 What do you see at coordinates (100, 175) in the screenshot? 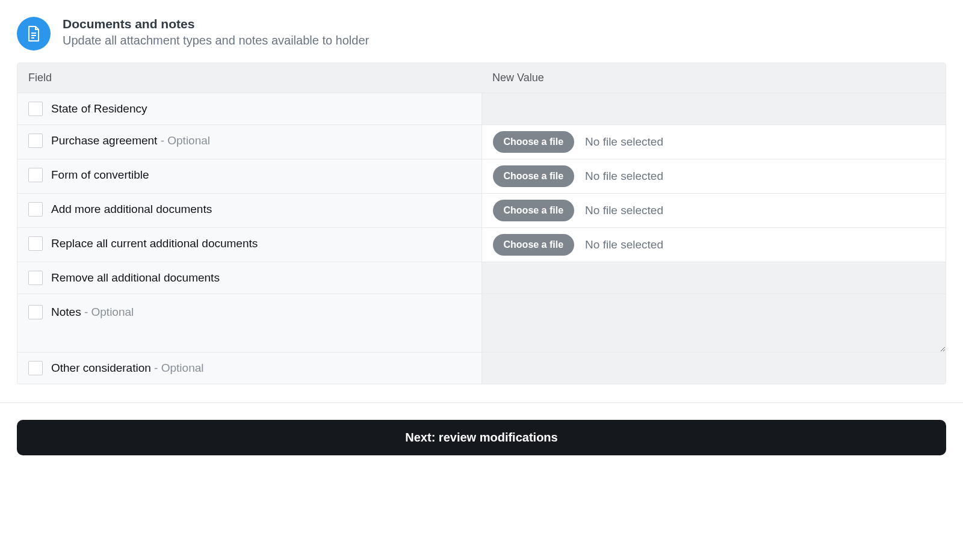
I see `field-label: Form of convertible` at bounding box center [100, 175].